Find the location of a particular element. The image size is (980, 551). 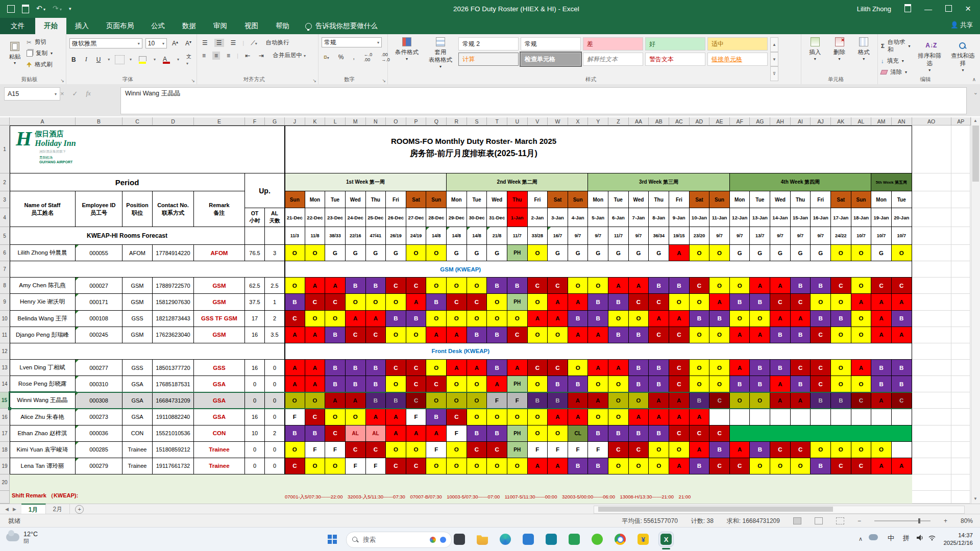

shift-cell: F is located at coordinates (558, 450).